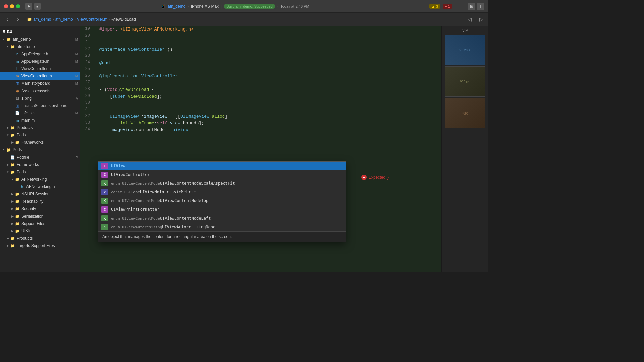 This screenshot has width=644, height=362. Describe the element at coordinates (222, 209) in the screenshot. I see `autocomplete-item-uiviewprintformatter: C UIViewPrintFormatter` at that location.